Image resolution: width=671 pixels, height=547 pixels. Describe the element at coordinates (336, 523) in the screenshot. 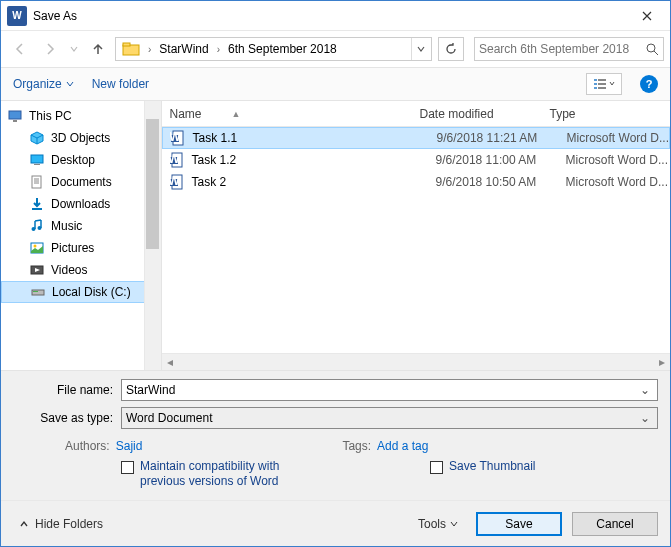

I see `dialog-footer: Hide Folders Tools Save Cancel` at that location.